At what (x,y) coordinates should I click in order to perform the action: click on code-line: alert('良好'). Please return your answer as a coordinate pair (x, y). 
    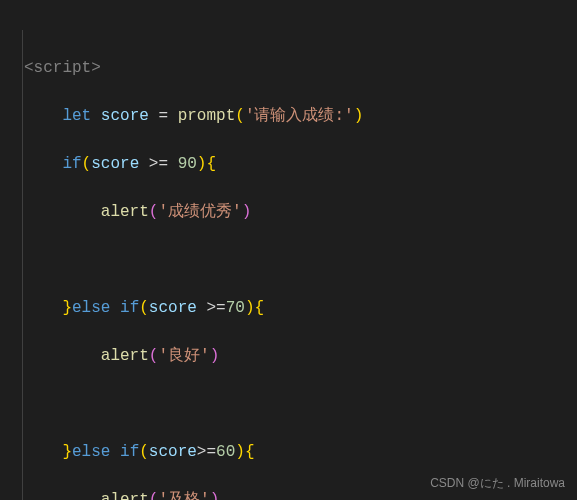
    Looking at the image, I should click on (300, 356).